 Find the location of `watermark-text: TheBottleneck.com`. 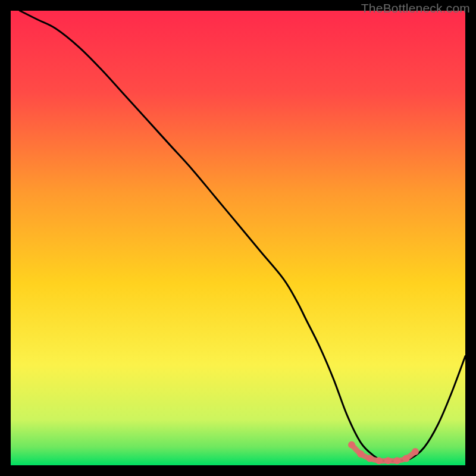

watermark-text: TheBottleneck.com is located at coordinates (415, 8).